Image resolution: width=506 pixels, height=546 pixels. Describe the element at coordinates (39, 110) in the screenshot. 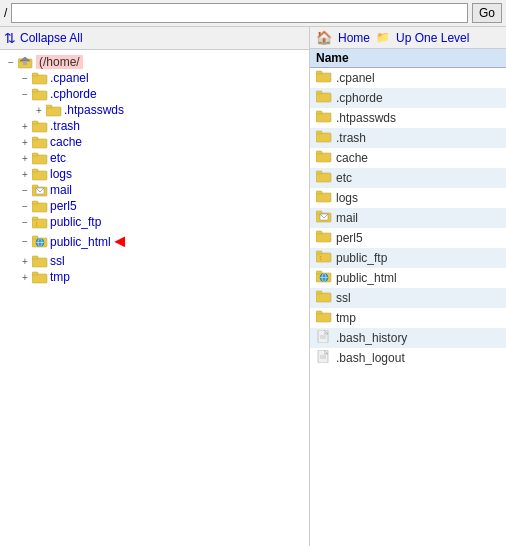

I see `expander-htpasswds: +` at that location.